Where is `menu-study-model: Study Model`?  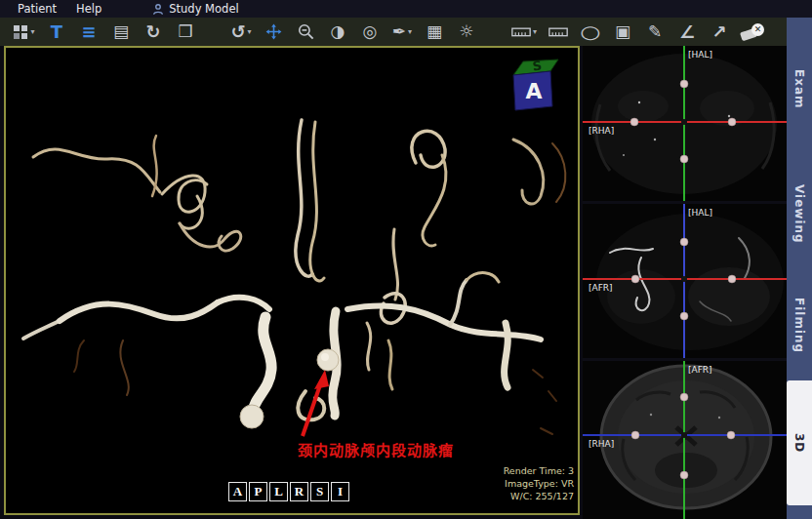 menu-study-model: Study Model is located at coordinates (195, 9).